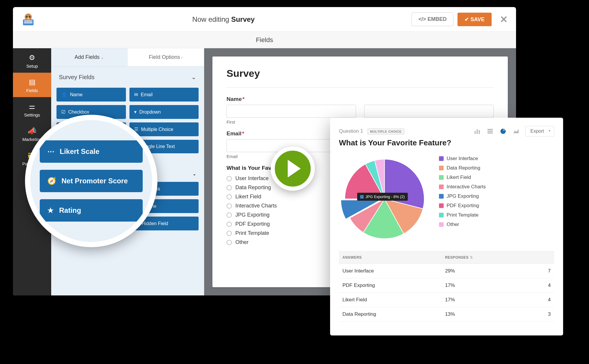 The width and height of the screenshot is (589, 364). Describe the element at coordinates (164, 57) in the screenshot. I see `tab-label: Field Options` at that location.